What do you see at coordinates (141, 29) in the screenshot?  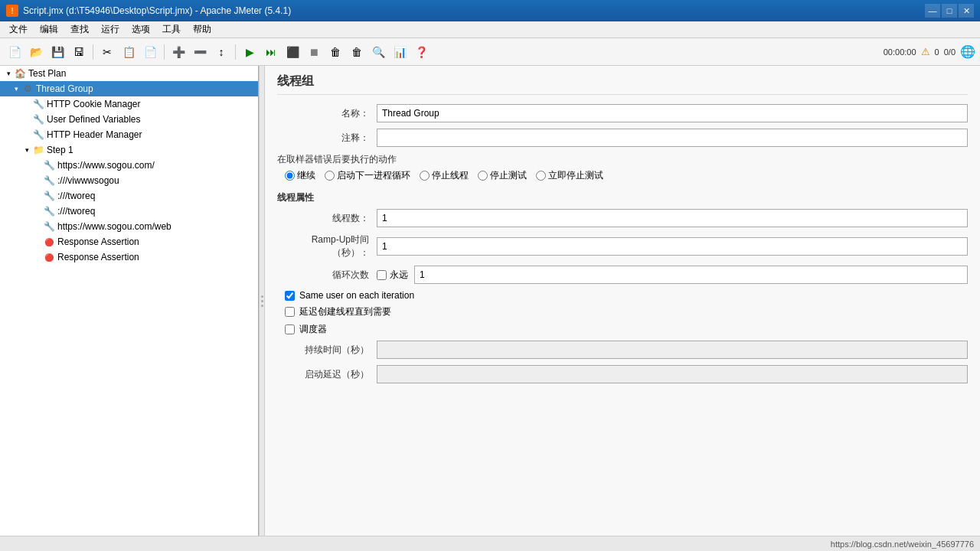 I see `menu-item-选项: 选项` at bounding box center [141, 29].